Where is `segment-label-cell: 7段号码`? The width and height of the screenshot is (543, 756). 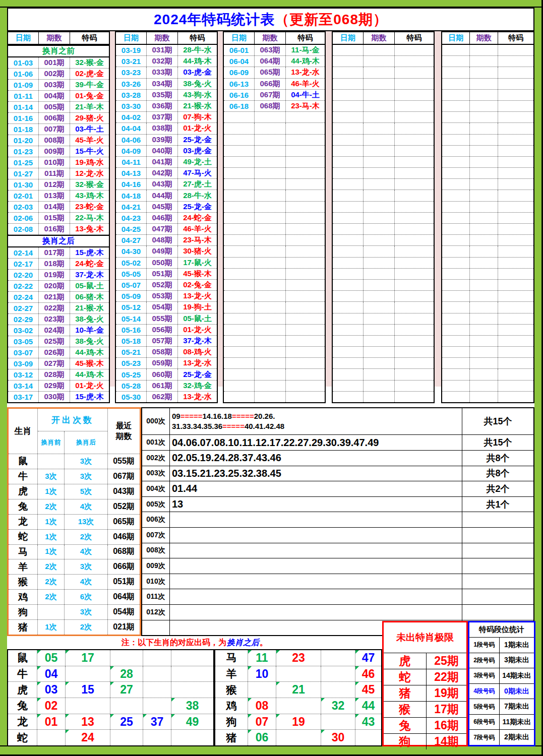 segment-label-cell: 7段号码 is located at coordinates (485, 737).